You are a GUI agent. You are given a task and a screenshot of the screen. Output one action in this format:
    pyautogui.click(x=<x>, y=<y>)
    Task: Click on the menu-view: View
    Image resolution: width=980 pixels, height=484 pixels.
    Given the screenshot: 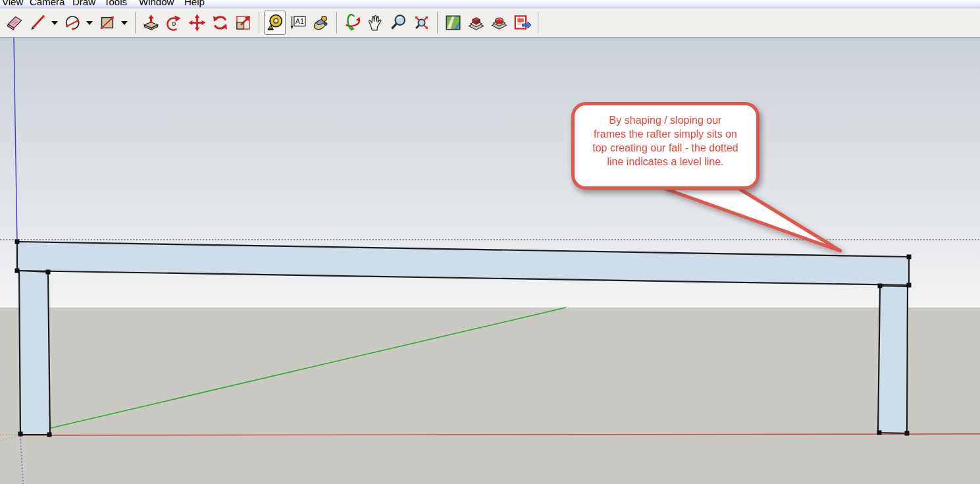 What is the action you would take?
    pyautogui.click(x=13, y=4)
    